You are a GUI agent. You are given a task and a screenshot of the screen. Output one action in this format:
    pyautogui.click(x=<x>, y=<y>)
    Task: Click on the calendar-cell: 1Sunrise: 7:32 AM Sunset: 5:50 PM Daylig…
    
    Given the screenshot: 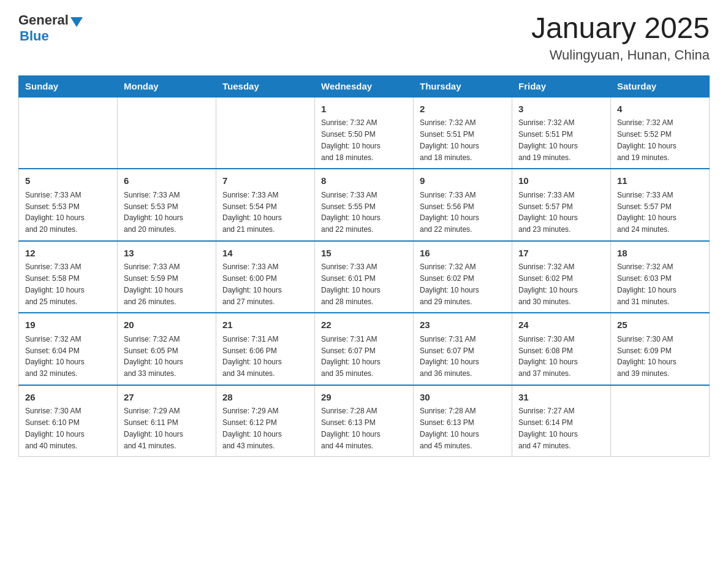 What is the action you would take?
    pyautogui.click(x=364, y=133)
    